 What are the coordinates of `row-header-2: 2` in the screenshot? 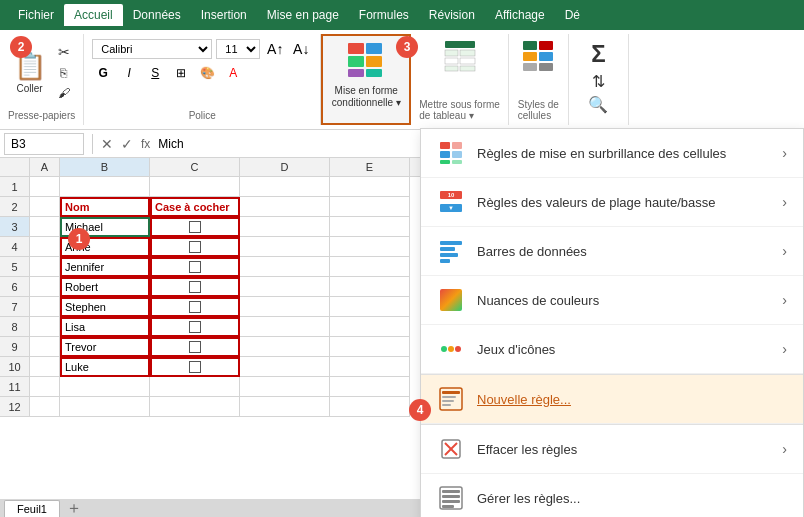 It's located at (15, 207).